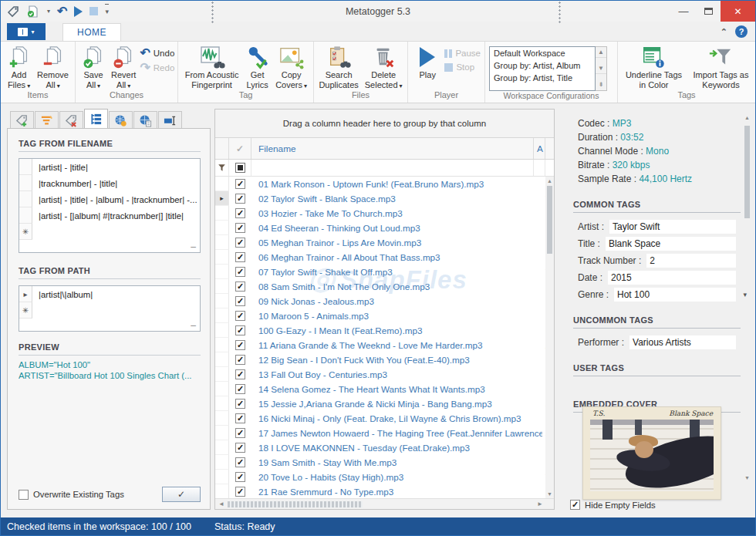  Describe the element at coordinates (397, 213) in the screenshot. I see `filename-cell: 03 Hozier - Take Me To Church.mp3` at that location.